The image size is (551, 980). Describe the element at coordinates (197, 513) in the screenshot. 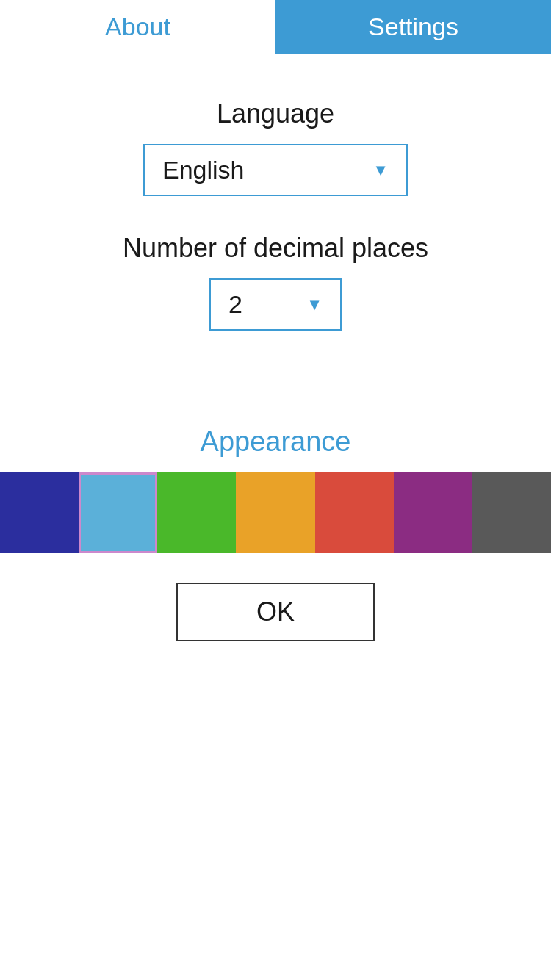

I see `color-swatch-green` at that location.